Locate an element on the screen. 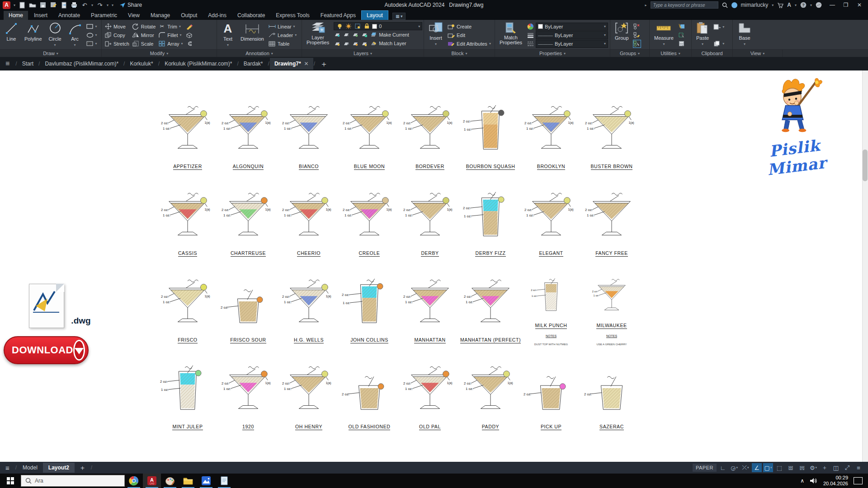 Image resolution: width=868 pixels, height=488 pixels. leader-caret-icon: ▾ is located at coordinates (296, 35).